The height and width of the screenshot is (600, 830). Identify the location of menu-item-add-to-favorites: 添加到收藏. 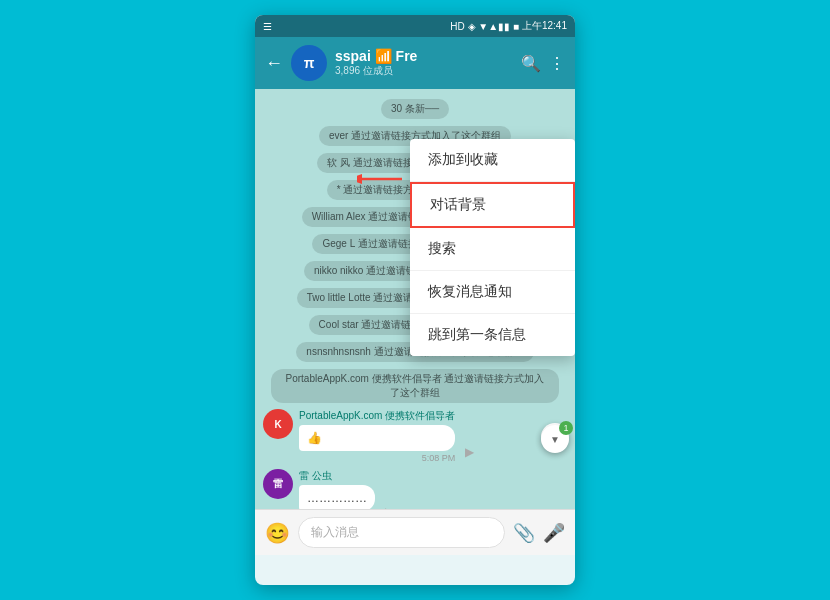
(492, 160).